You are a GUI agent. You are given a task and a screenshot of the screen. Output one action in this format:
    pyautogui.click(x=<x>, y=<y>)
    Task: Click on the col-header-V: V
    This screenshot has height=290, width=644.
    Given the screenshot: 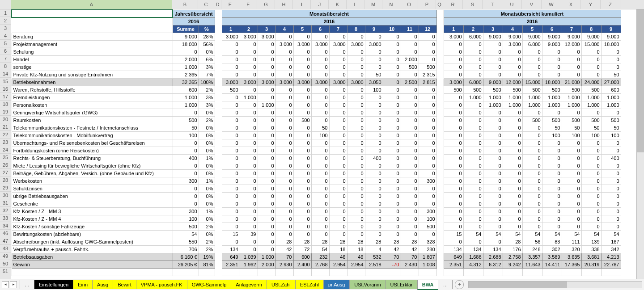 What is the action you would take?
    pyautogui.click(x=532, y=4)
    